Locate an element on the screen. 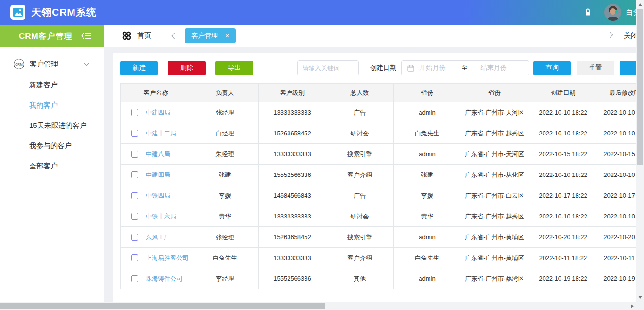  sidebar-title: CRM客户管理 is located at coordinates (46, 36).